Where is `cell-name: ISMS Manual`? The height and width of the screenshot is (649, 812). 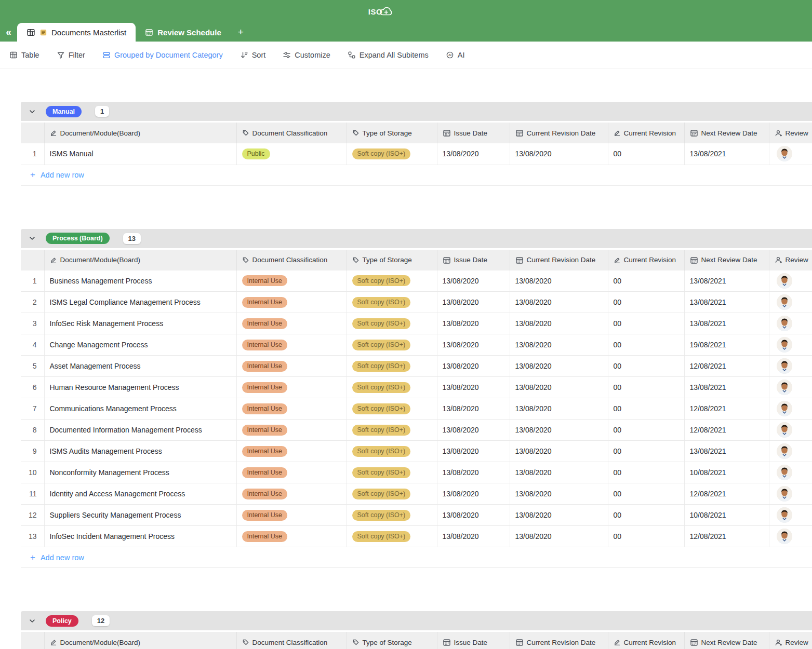 cell-name: ISMS Manual is located at coordinates (140, 154).